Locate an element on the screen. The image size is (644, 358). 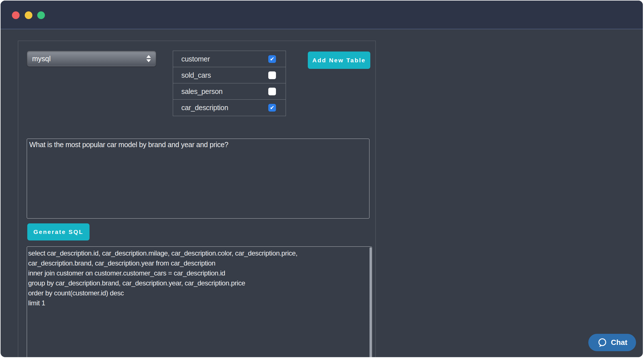
database-select: mysql is located at coordinates (92, 59).